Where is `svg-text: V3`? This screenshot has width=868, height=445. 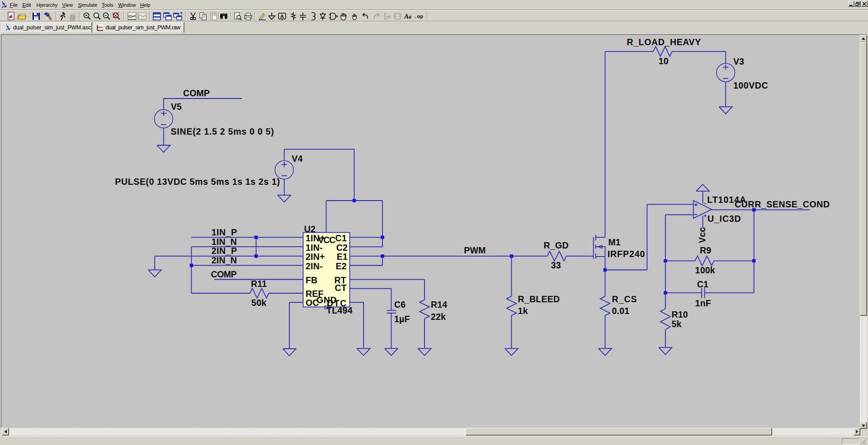
svg-text: V3 is located at coordinates (739, 61).